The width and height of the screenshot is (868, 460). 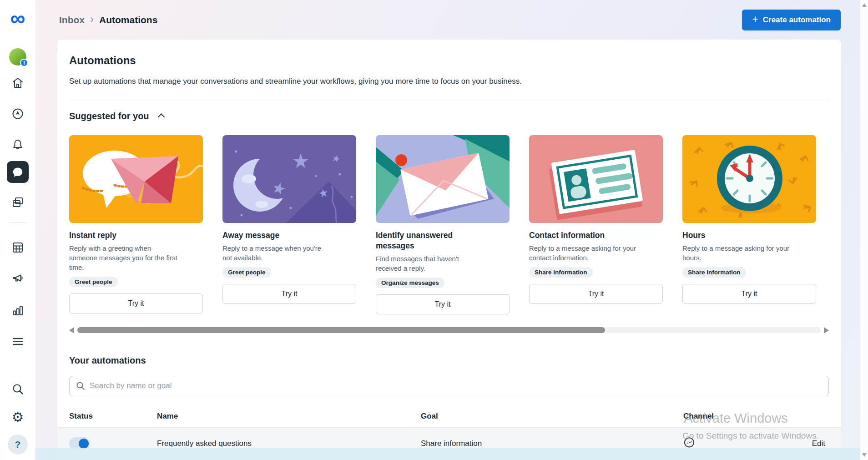 I want to click on sidebar-item-boost, so click(x=18, y=114).